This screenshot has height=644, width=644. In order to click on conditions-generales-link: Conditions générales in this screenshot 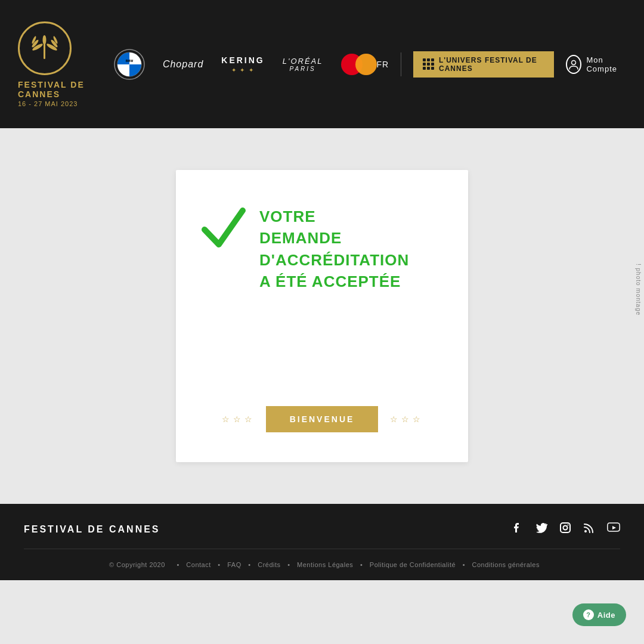, I will do `click(506, 565)`.